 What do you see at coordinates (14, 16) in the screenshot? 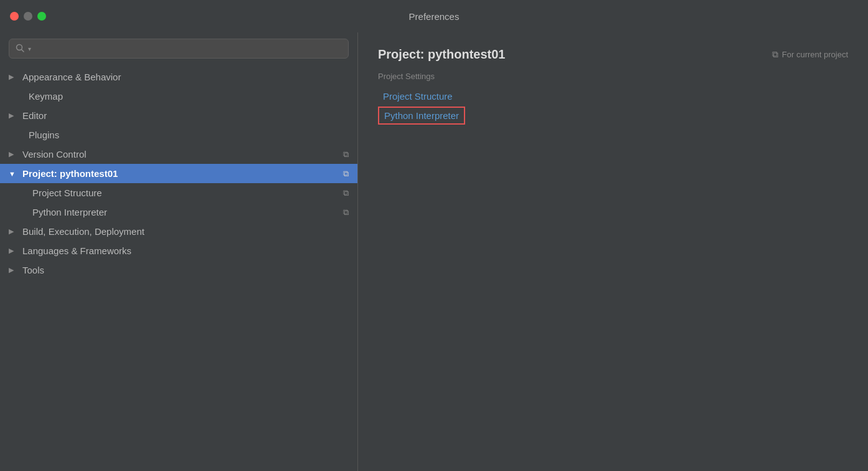
I see `close-button` at bounding box center [14, 16].